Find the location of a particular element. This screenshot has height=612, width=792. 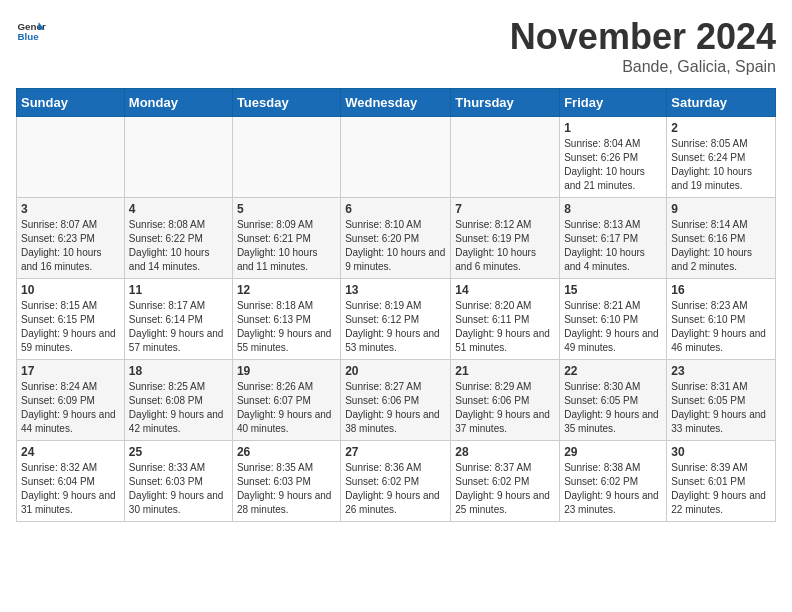

calendar-cell: 7Sunrise: 8:12 AM Sunset: 6:19 PM Daylig… is located at coordinates (506, 238).